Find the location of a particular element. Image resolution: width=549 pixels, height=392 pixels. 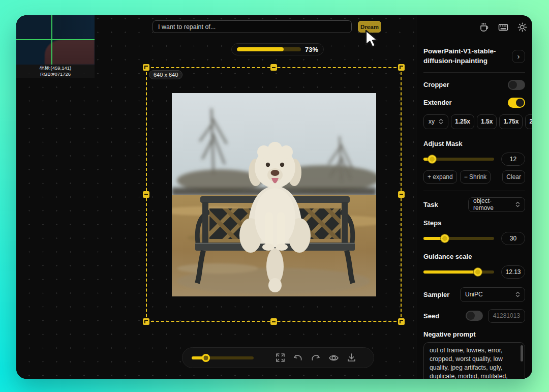

mask-slider-knob is located at coordinates (432, 159).